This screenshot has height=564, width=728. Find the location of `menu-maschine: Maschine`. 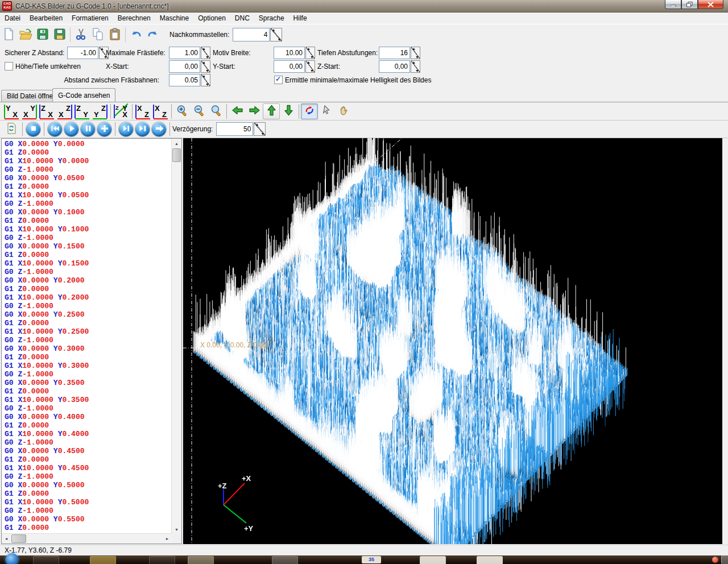

menu-maschine: Maschine is located at coordinates (174, 18).